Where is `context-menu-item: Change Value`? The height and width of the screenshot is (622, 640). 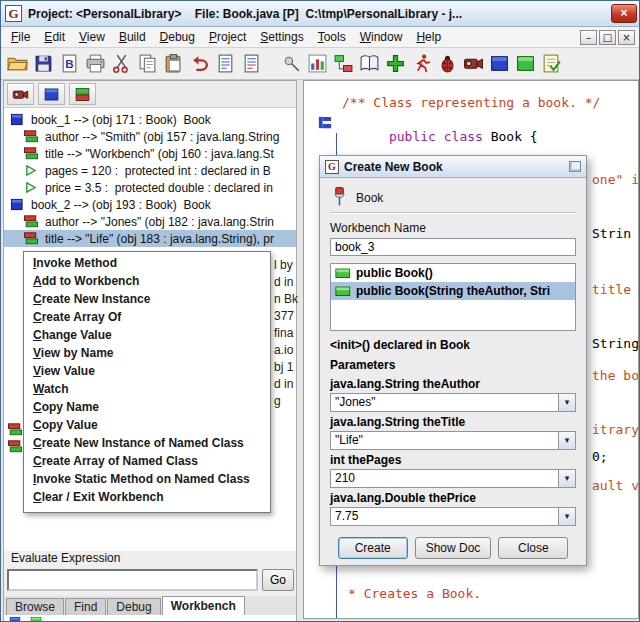 context-menu-item: Change Value is located at coordinates (147, 337).